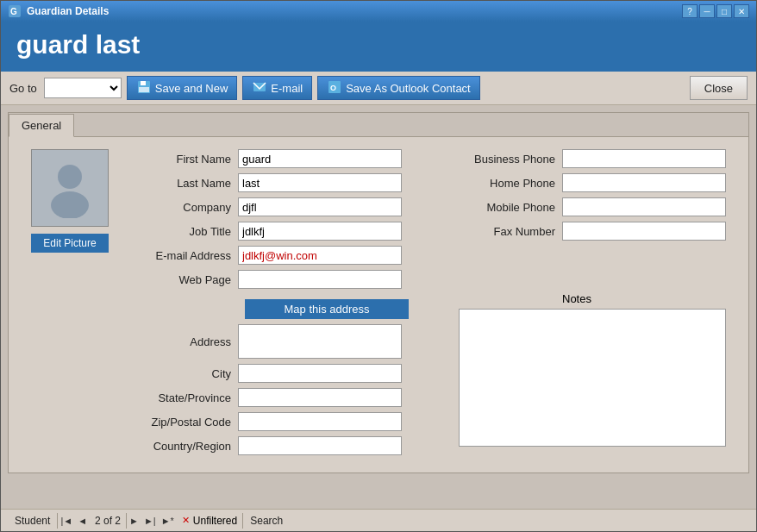 The width and height of the screenshot is (757, 532). What do you see at coordinates (597, 231) in the screenshot?
I see `fax-row: Fax Number` at bounding box center [597, 231].